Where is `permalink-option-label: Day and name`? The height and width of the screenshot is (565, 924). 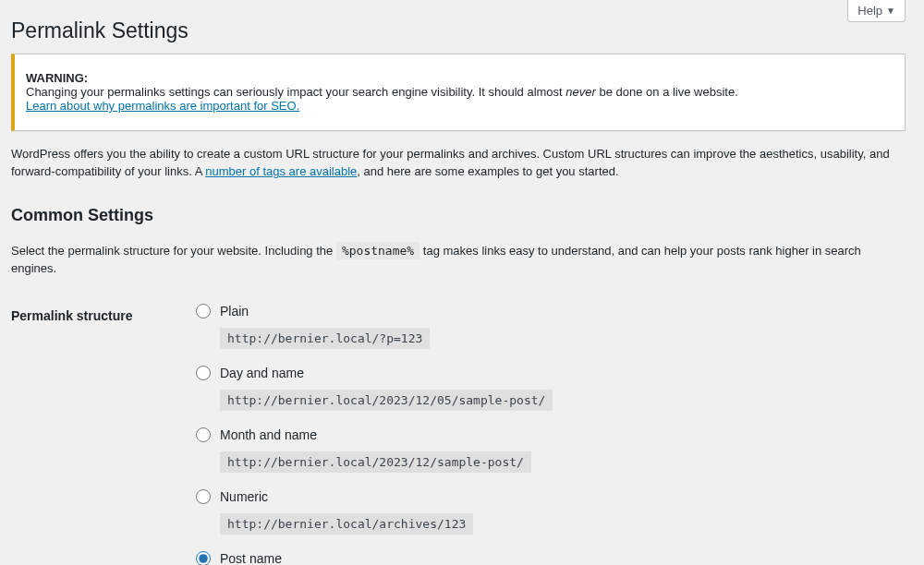 permalink-option-label: Day and name is located at coordinates (262, 373).